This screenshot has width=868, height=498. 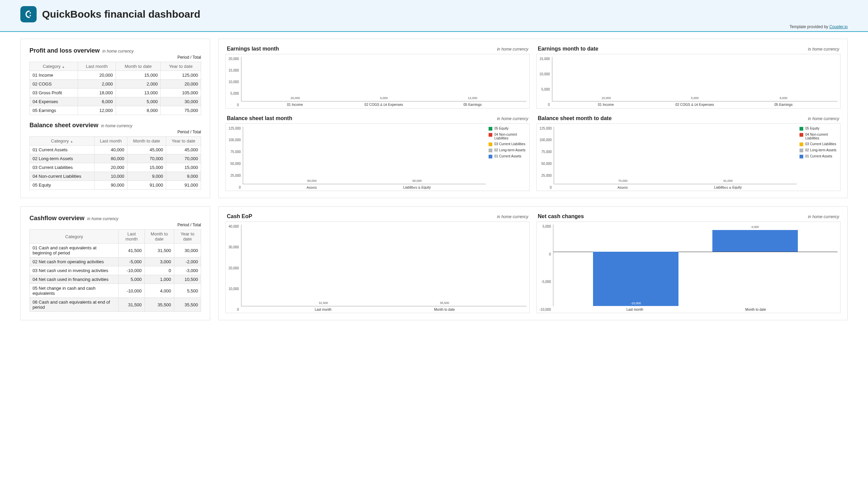 I want to click on cf-col-category: Category, so click(x=74, y=237).